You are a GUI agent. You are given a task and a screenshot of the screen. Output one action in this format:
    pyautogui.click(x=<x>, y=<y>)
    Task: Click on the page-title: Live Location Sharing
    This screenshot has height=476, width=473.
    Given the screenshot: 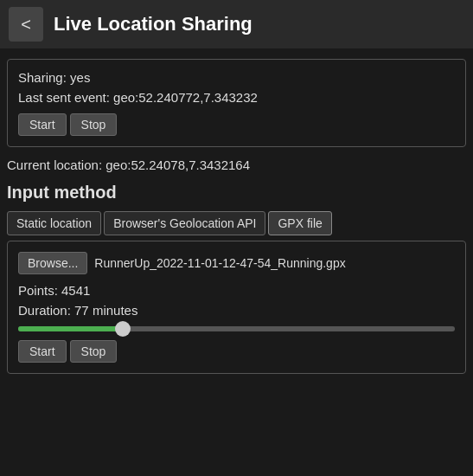 What is the action you would take?
    pyautogui.click(x=153, y=24)
    